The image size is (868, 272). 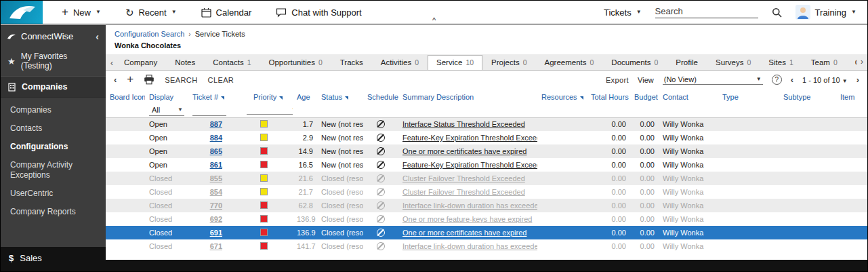 I want to click on sidebar-item: Companies, so click(x=53, y=110).